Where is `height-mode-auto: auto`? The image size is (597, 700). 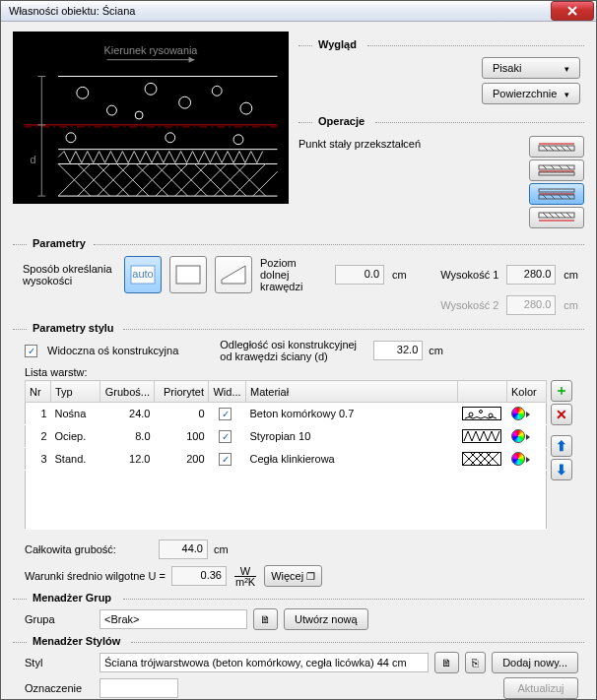 height-mode-auto: auto is located at coordinates (143, 275).